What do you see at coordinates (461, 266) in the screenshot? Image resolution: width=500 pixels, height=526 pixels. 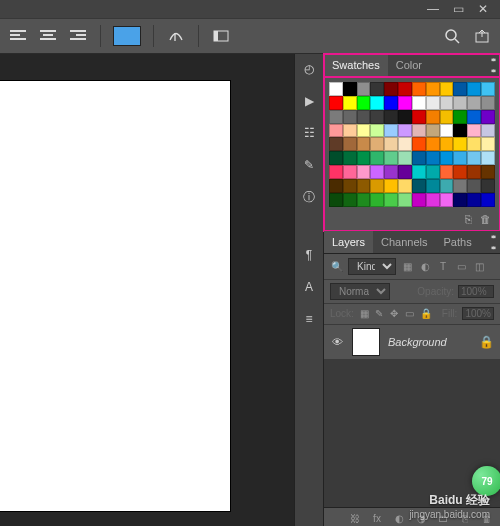 I see `filter-shape-icon: ▭` at bounding box center [461, 266].